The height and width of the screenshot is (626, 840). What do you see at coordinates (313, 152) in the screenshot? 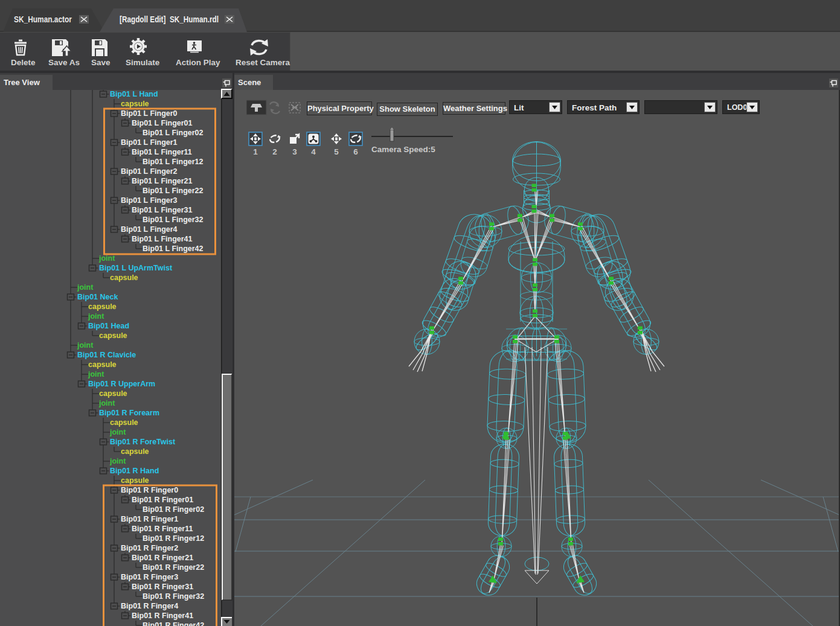
I see `svg-text: 4` at bounding box center [313, 152].